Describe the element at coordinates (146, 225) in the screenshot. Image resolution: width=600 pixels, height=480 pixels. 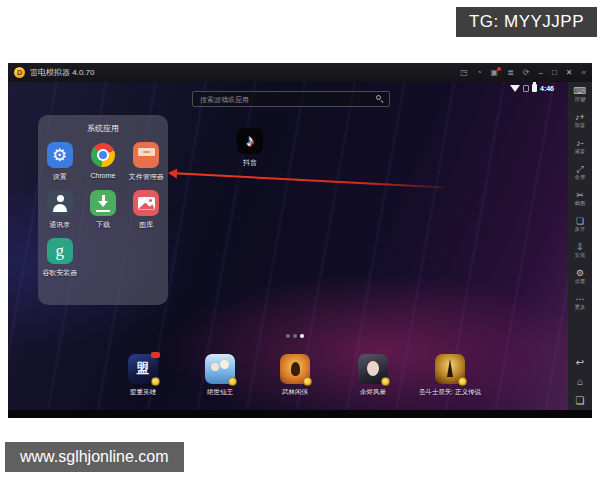
I see `app-label: 图库` at that location.